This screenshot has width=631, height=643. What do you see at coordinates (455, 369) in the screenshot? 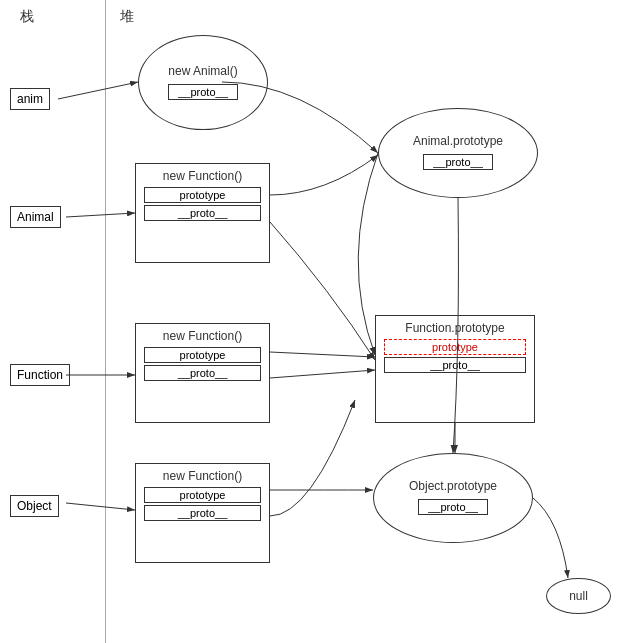
I see `function-prototype-obj: Function.prototype prototype __proto__` at bounding box center [455, 369].